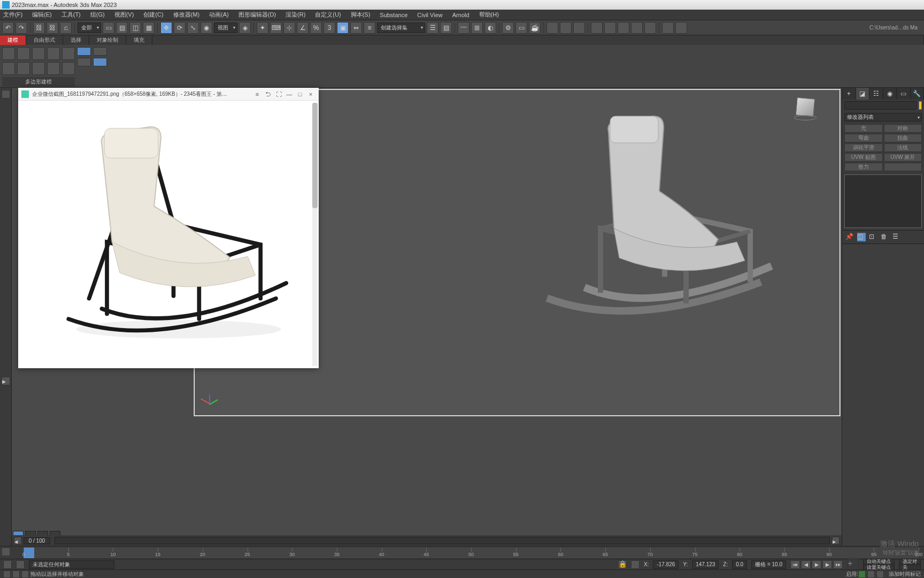 The image size is (924, 578). What do you see at coordinates (903, 138) in the screenshot?
I see `mod-twist-button: 扭曲` at bounding box center [903, 138].